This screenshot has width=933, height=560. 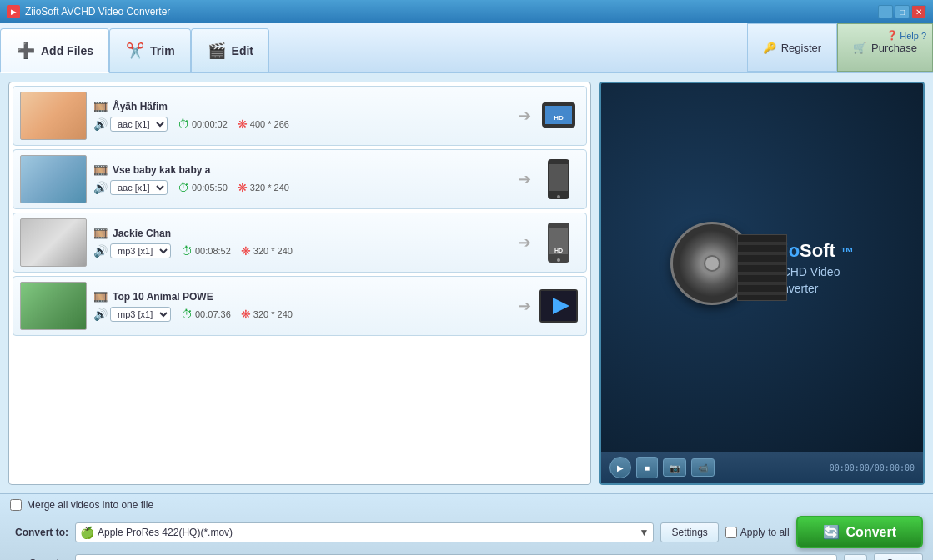 What do you see at coordinates (140, 107) in the screenshot?
I see `file-name: Åyäh Häfim` at bounding box center [140, 107].